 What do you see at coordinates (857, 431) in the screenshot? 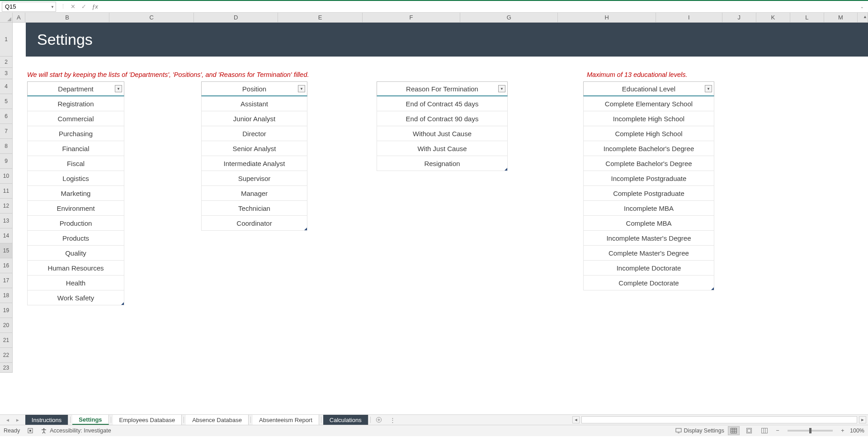
I see `zoom-level: 100%` at bounding box center [857, 431].